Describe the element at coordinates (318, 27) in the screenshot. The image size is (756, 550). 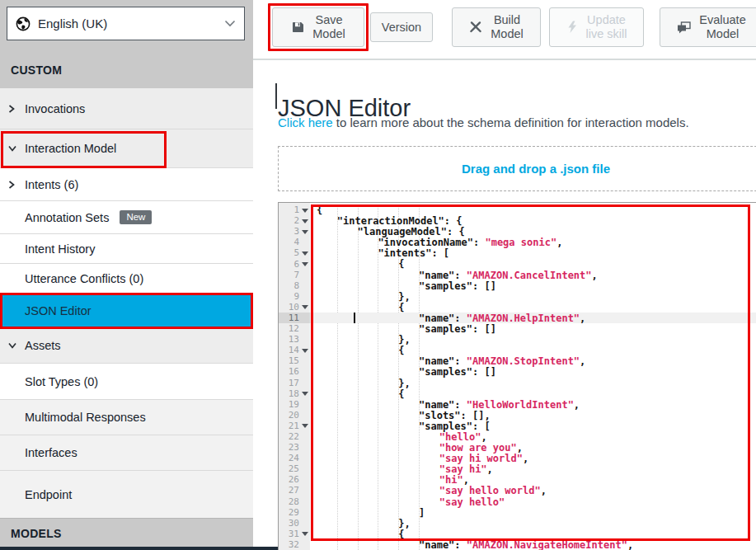
I see `save-model-button: SaveModel` at that location.